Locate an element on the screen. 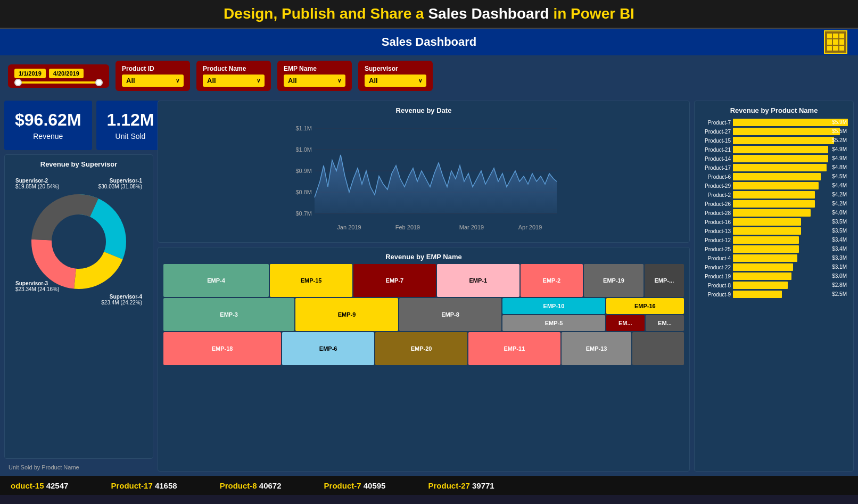 This screenshot has height=504, width=858. bar-track: $3.5M is located at coordinates (790, 222).